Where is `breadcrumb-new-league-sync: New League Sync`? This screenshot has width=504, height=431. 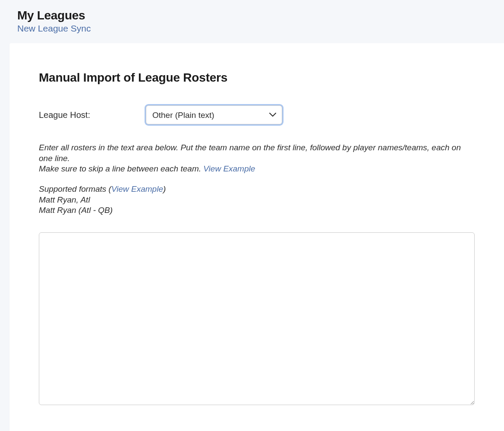 breadcrumb-new-league-sync: New League Sync is located at coordinates (261, 29).